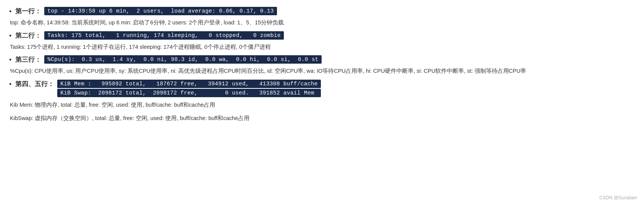  What do you see at coordinates (322, 47) in the screenshot?
I see `desc-row2: Tasks: 175个进程, 1 running: 1个进程子在运行, 174 …` at bounding box center [322, 47].